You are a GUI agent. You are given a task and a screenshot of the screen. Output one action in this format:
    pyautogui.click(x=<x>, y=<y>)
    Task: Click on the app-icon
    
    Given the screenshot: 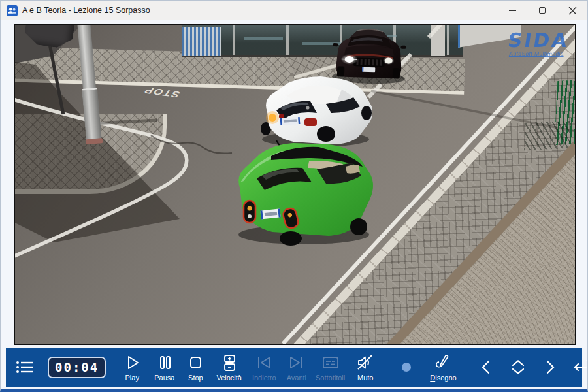 What is the action you would take?
    pyautogui.click(x=12, y=10)
    